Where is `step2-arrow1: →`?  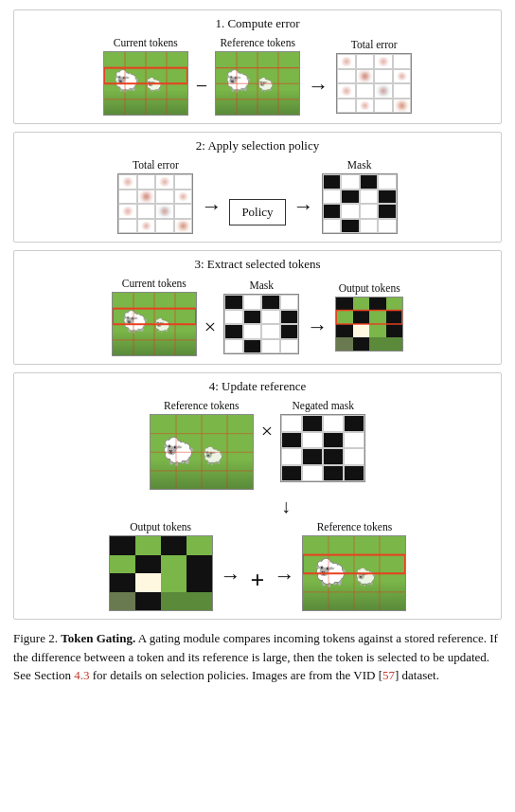
step2-arrow1: → is located at coordinates (211, 207).